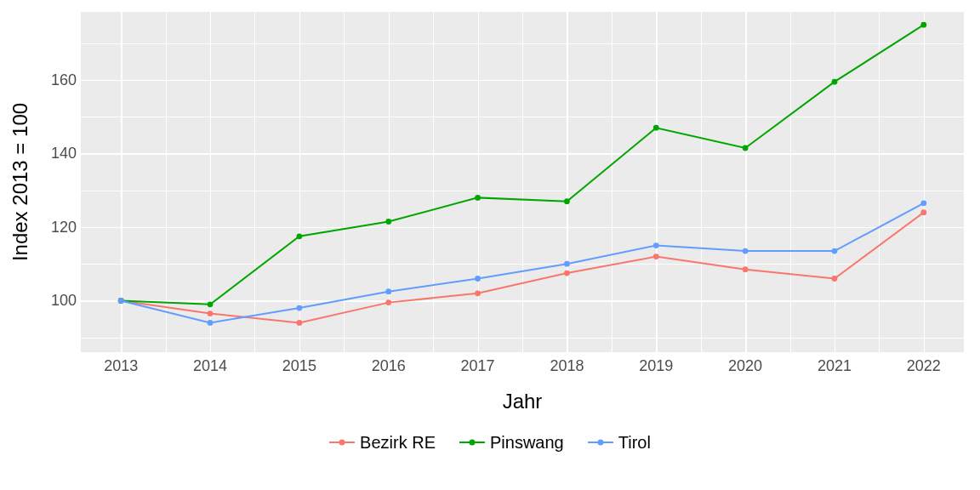  What do you see at coordinates (210, 366) in the screenshot?
I see `x-tick-label: 2014` at bounding box center [210, 366].